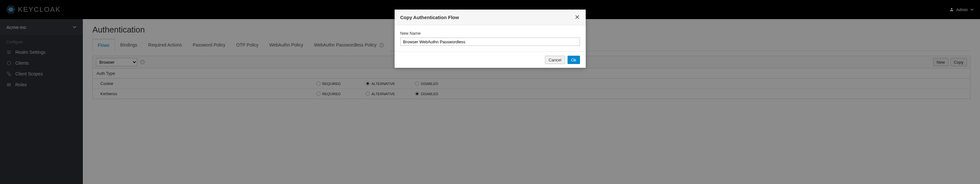 The image size is (980, 184). I want to click on modal-body: New Name, so click(490, 38).